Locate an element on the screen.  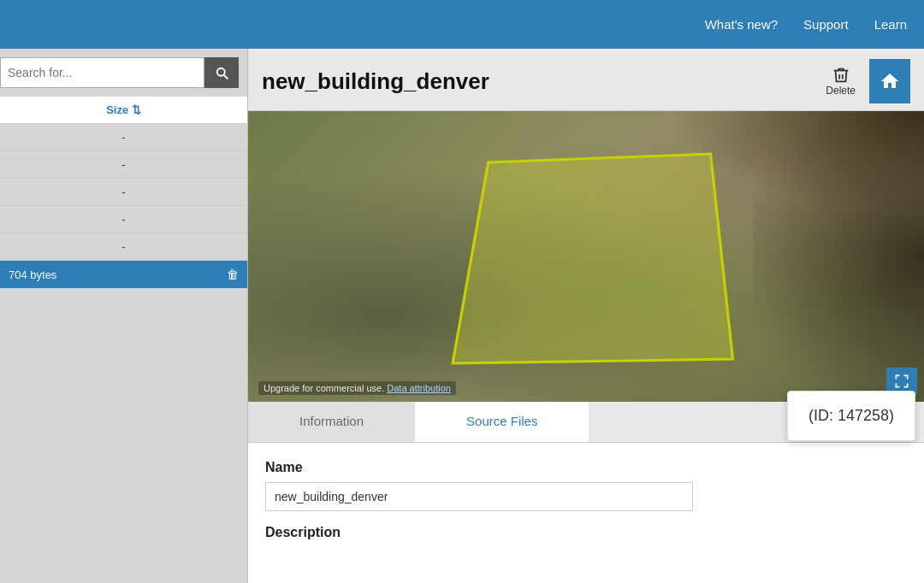
file-table: Size ⇅ - - - - is located at coordinates (123, 193).